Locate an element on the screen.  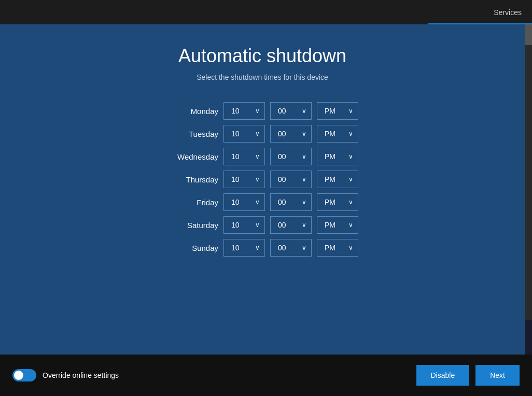
minute-select-wrapper-friday: 000510152025303540455055∨ is located at coordinates (291, 202).